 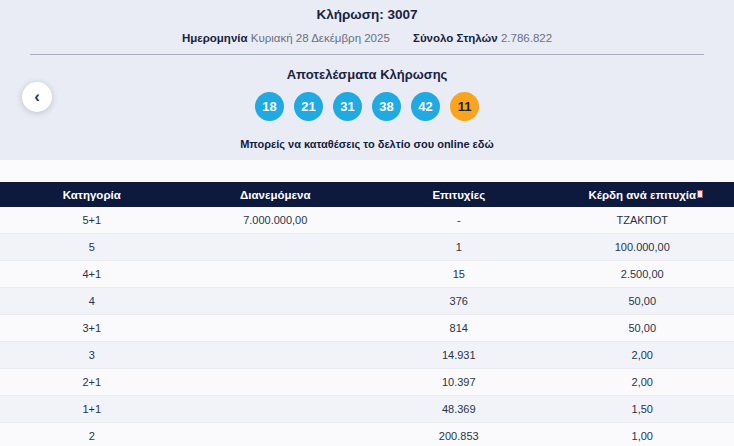 I want to click on table-row: 2+1 10.397 2,00, so click(x=367, y=382).